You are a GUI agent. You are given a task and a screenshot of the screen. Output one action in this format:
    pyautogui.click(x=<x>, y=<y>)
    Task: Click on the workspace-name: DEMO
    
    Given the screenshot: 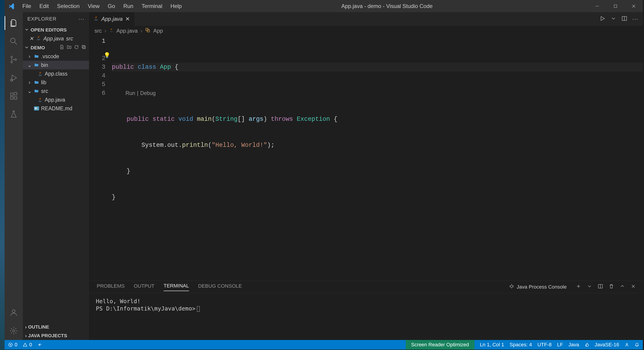 What is the action you would take?
    pyautogui.click(x=44, y=48)
    